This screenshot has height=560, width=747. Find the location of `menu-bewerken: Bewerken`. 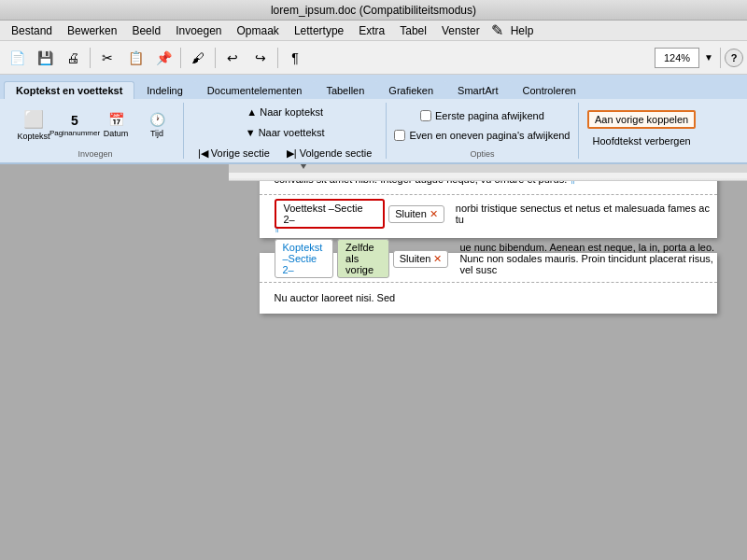

menu-bewerken: Bewerken is located at coordinates (92, 31).